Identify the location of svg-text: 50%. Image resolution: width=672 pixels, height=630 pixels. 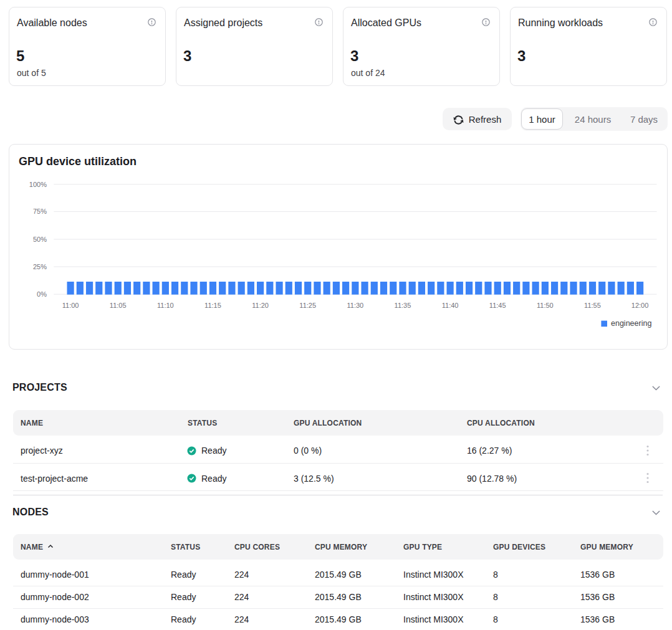
(40, 239).